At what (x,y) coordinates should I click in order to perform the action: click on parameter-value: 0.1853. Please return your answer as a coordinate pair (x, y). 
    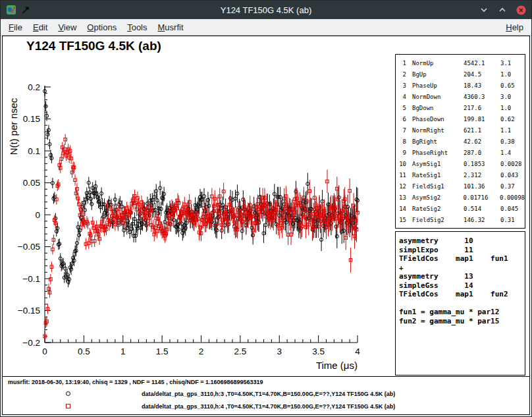
    Looking at the image, I should click on (482, 165).